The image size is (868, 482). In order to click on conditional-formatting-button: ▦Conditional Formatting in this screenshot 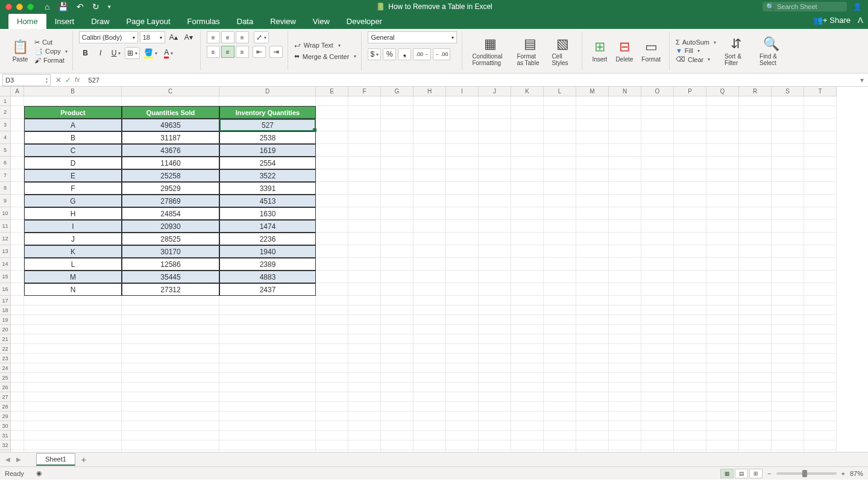, I will do `click(490, 51)`.